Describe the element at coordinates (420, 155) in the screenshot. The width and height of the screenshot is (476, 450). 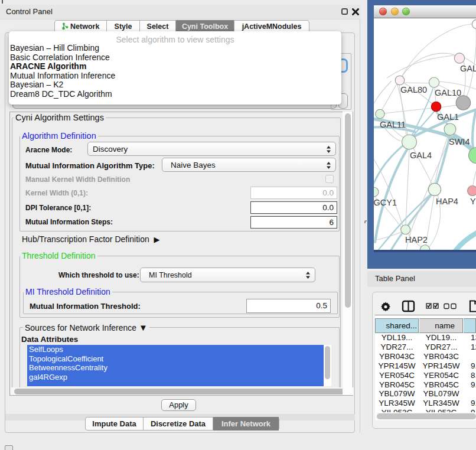
I see `svg-text: GAL4` at that location.